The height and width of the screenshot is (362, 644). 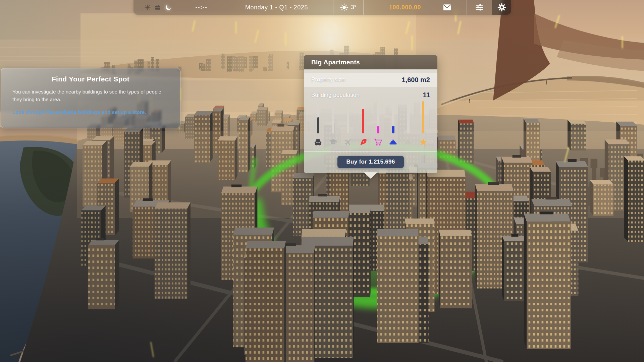 I want to click on mail-icon, so click(x=447, y=7).